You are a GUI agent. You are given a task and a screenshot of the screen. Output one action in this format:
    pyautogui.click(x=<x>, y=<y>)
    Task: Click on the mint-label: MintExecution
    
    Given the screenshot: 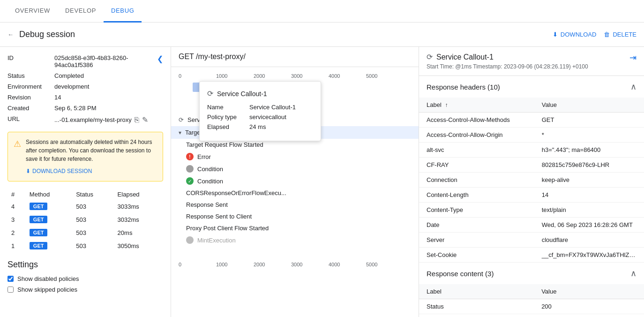 What is the action you would take?
    pyautogui.click(x=217, y=240)
    